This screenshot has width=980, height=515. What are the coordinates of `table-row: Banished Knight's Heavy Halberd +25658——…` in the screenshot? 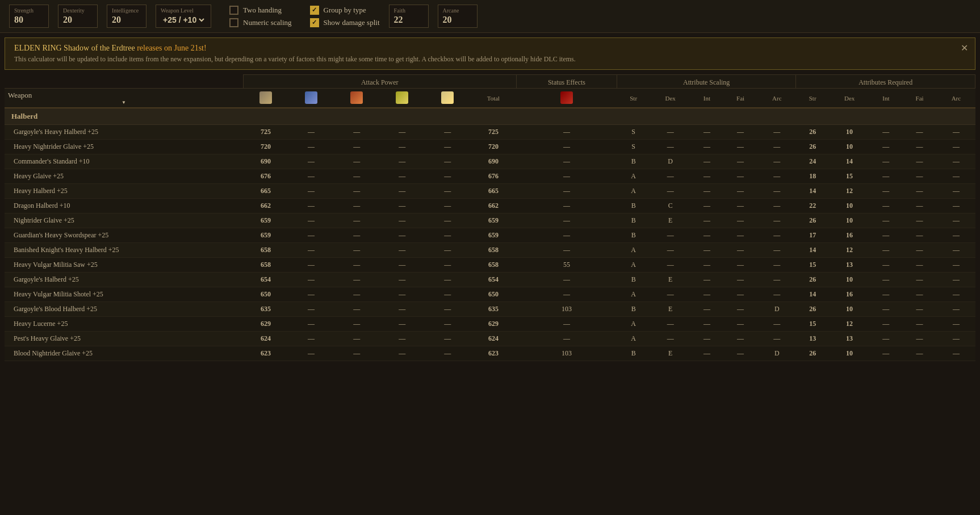 It's located at (490, 250).